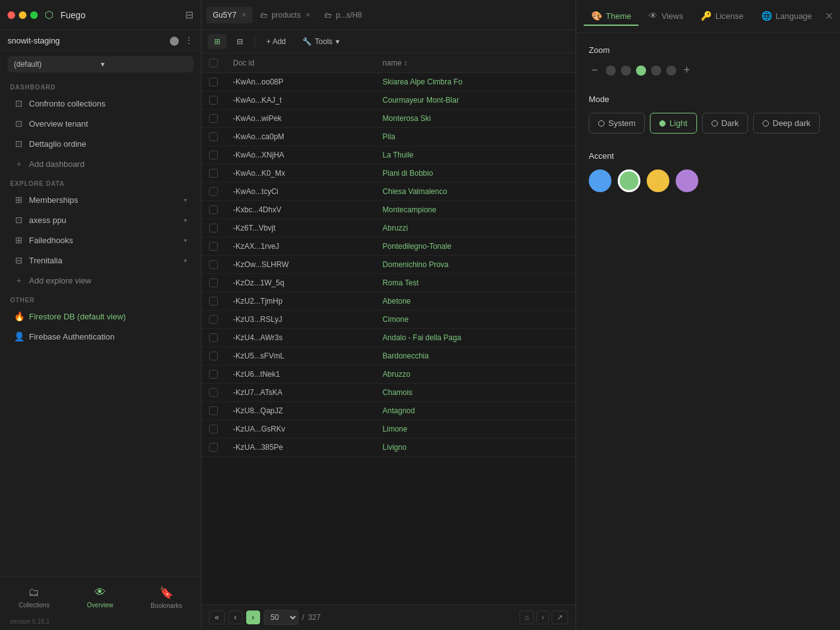 The height and width of the screenshot is (630, 840). What do you see at coordinates (217, 42) in the screenshot?
I see `view-grid-btn: ⊞` at bounding box center [217, 42].